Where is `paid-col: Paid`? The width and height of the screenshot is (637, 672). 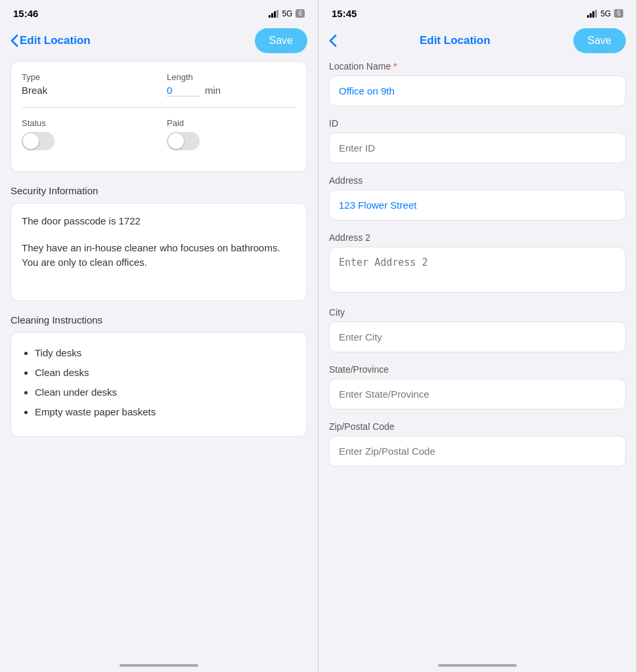
paid-col: Paid is located at coordinates (231, 134).